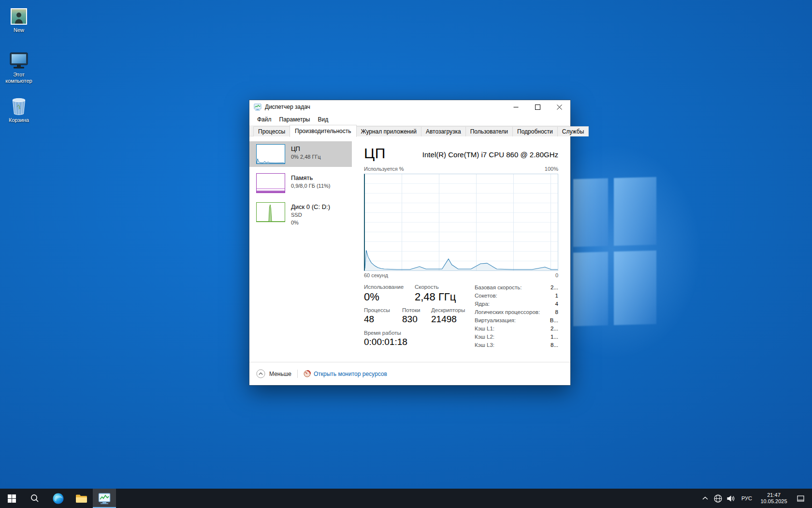 This screenshot has width=812, height=508. I want to click on chart-x-left: 60 секунд, so click(376, 275).